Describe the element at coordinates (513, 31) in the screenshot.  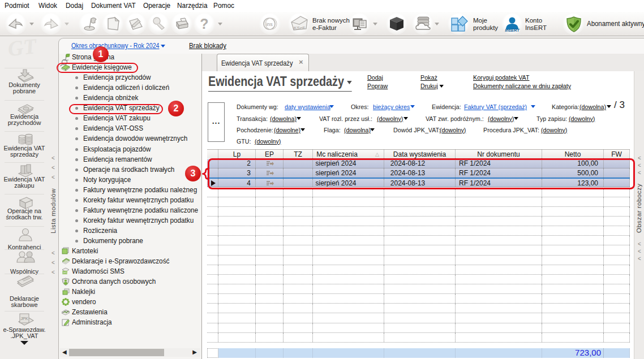
I see `svg-text: InsERT` at that location.